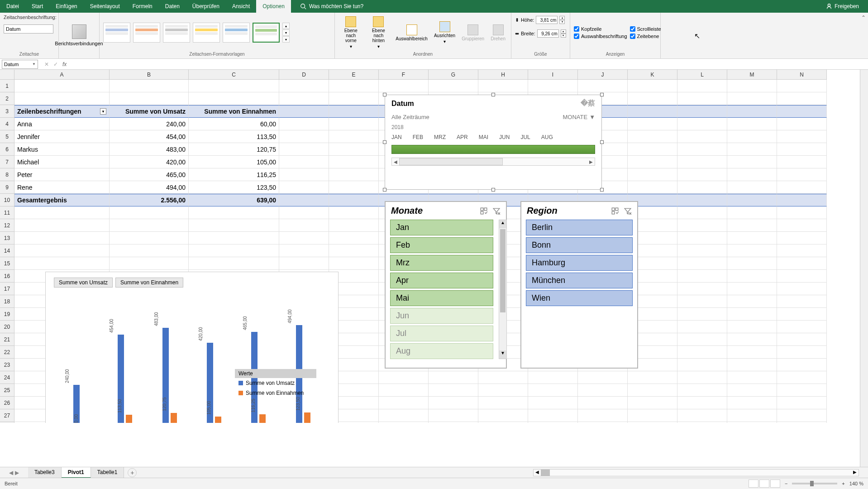 The image size is (868, 489). What do you see at coordinates (234, 149) in the screenshot?
I see `cell: 120,75` at bounding box center [234, 149].